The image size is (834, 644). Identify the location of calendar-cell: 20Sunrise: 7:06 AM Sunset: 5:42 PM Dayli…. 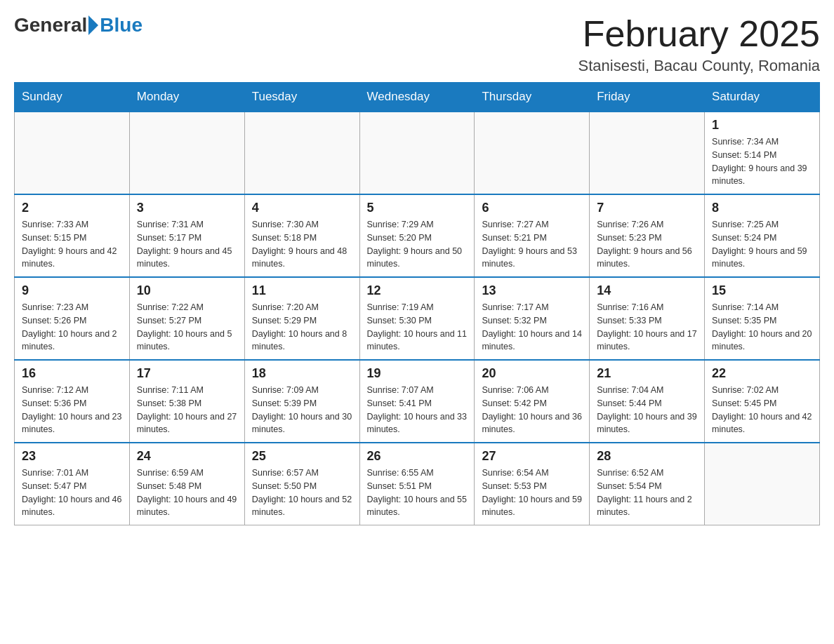
(532, 401).